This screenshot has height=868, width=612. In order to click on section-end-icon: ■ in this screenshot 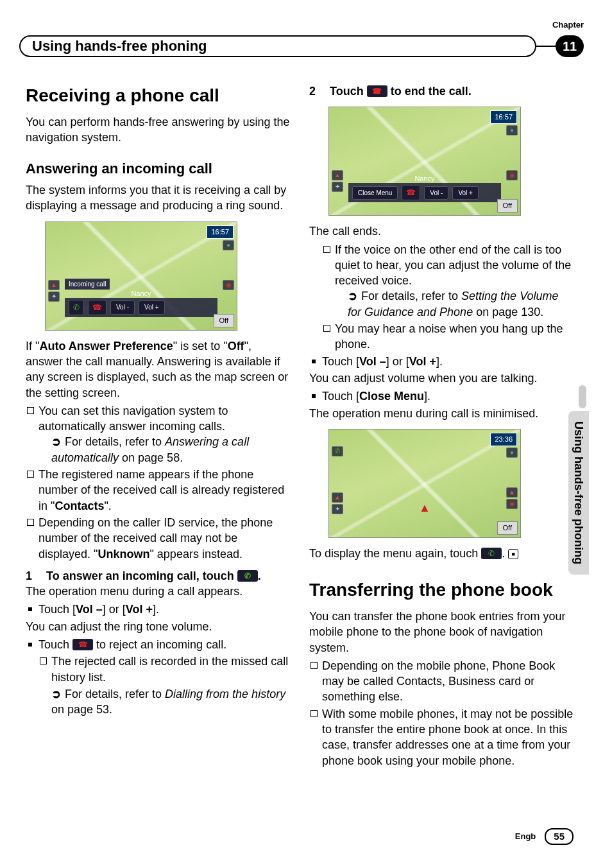, I will do `click(513, 554)`.